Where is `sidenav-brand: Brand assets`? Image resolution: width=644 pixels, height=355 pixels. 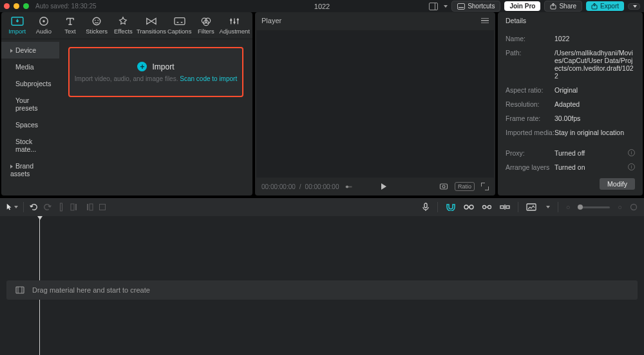
sidenav-brand: Brand assets is located at coordinates (30, 170).